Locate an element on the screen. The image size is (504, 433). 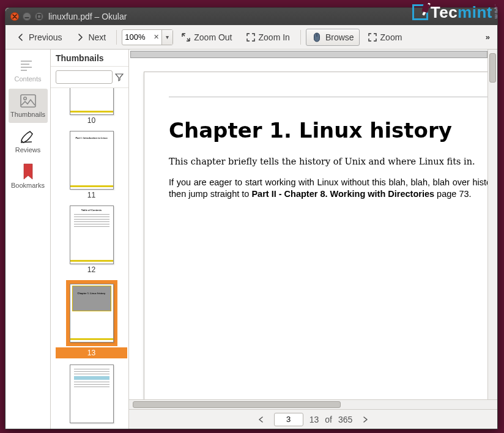
thumbnail-number: 13 is located at coordinates (92, 353).